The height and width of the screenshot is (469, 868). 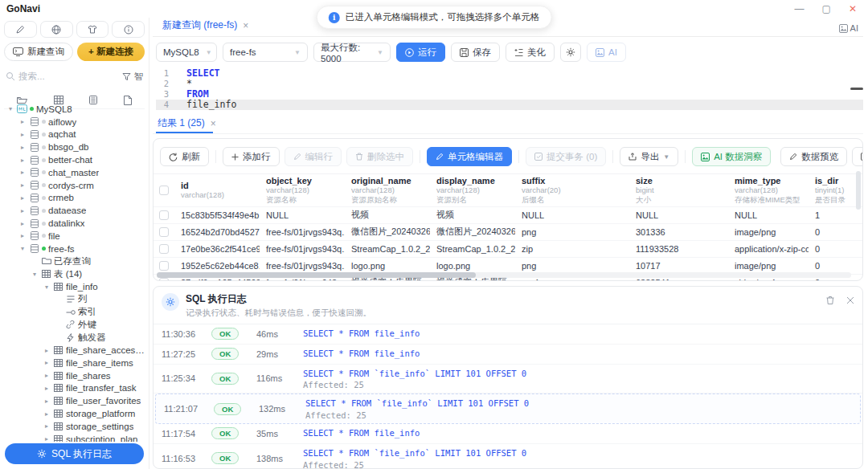 What do you see at coordinates (76, 198) in the screenshot?
I see `tree-item-crmeb: ▸ crmeb` at bounding box center [76, 198].